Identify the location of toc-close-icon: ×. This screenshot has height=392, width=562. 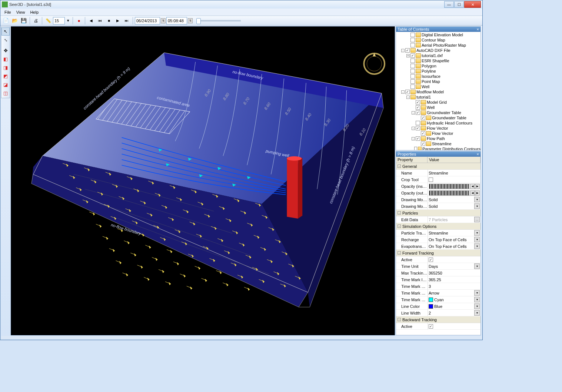
(478, 29).